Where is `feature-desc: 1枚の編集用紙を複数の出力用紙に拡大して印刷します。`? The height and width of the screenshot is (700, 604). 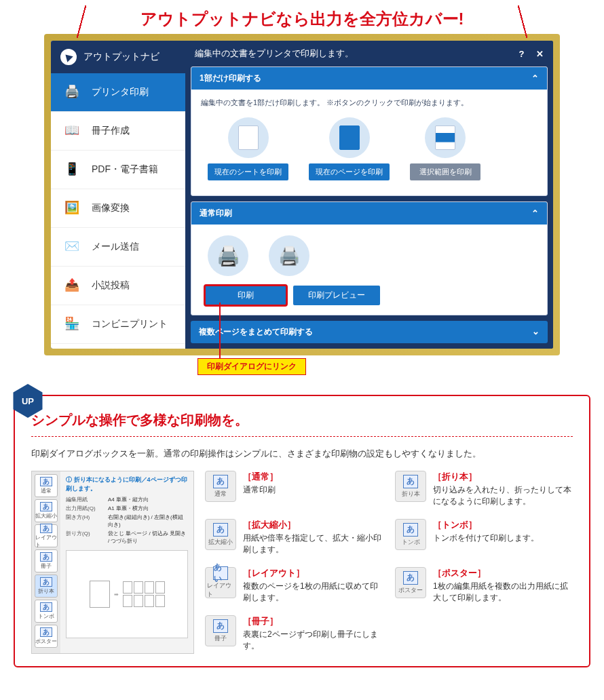 feature-desc: 1枚の編集用紙を複数の出力用紙に拡大して印刷します。 is located at coordinates (503, 592).